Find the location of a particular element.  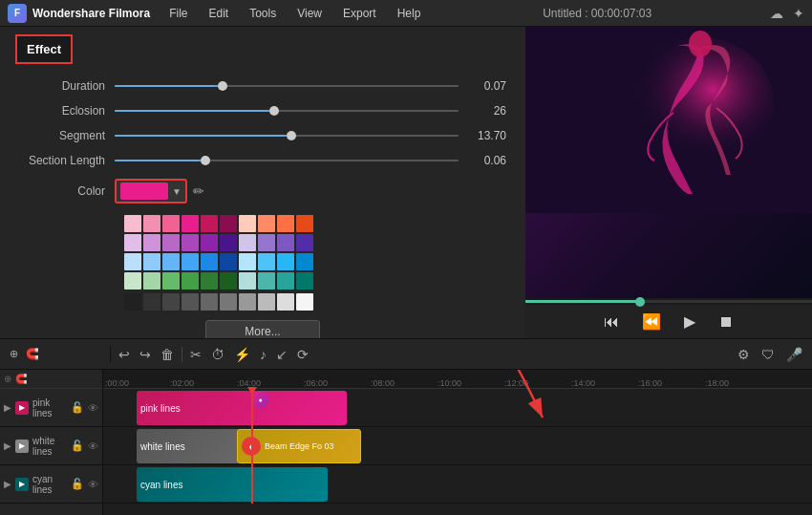

refresh-button: ⟳ is located at coordinates (303, 354).